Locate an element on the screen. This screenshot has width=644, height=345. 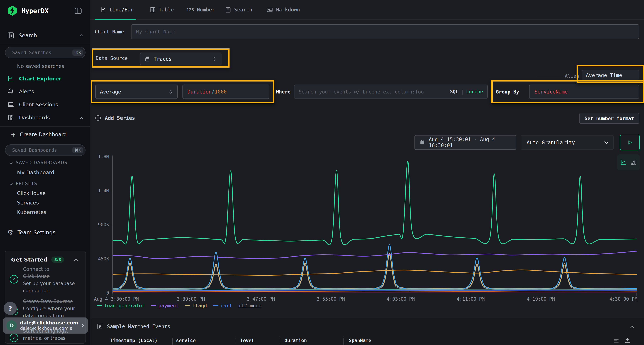
data-source-select: Traces is located at coordinates (181, 59).